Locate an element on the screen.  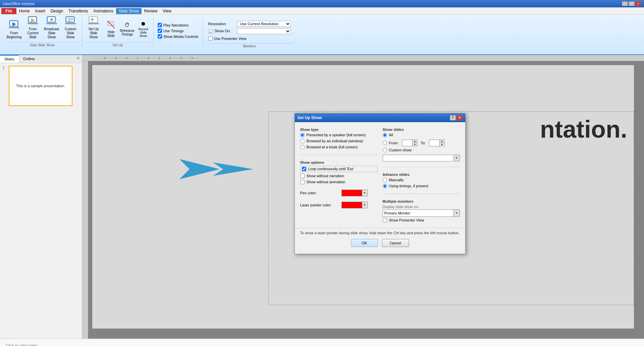
option-presented-row: Presented by a speaker (full screen) is located at coordinates (339, 135).